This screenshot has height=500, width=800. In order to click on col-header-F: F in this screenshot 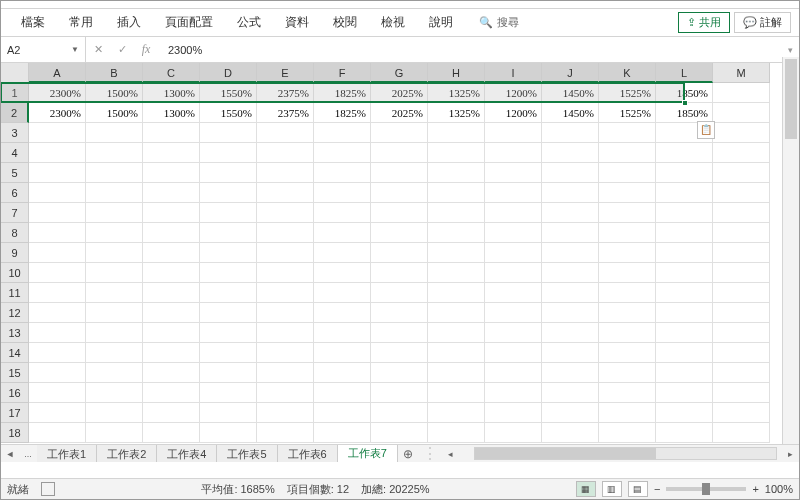, I will do `click(342, 73)`.